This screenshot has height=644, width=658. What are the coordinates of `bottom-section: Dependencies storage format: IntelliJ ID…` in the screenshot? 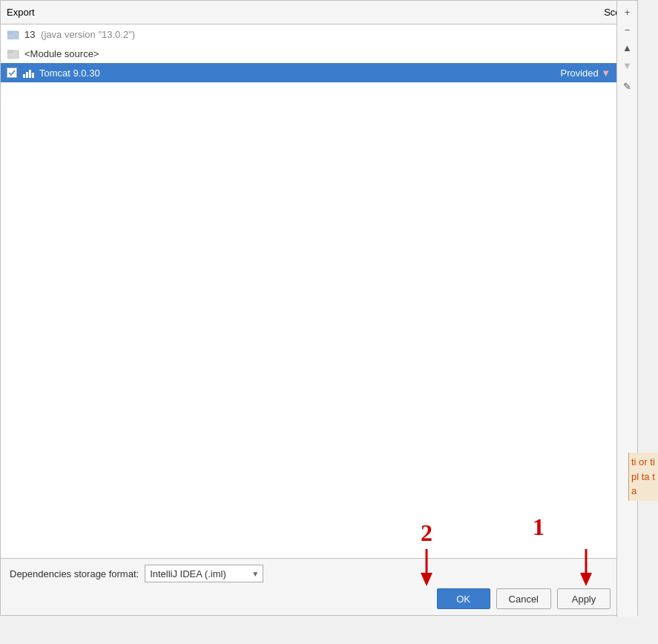 It's located at (319, 586).